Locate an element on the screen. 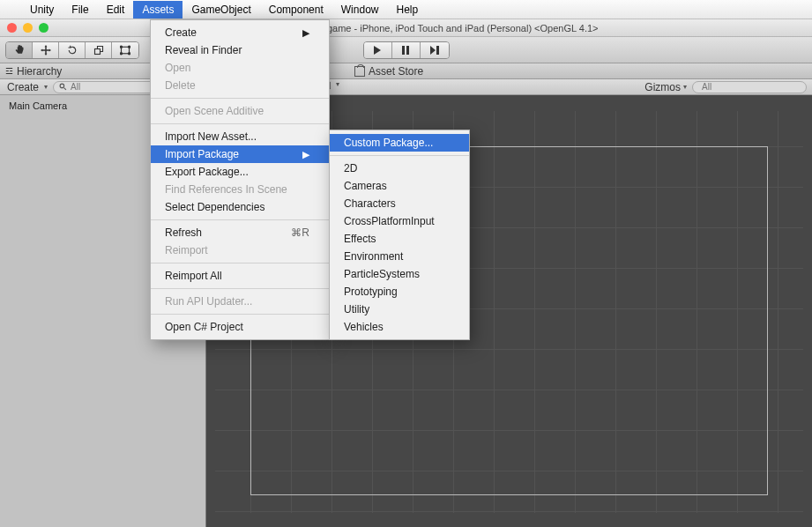 The width and height of the screenshot is (812, 527). menu-unity: Unity is located at coordinates (42, 10).